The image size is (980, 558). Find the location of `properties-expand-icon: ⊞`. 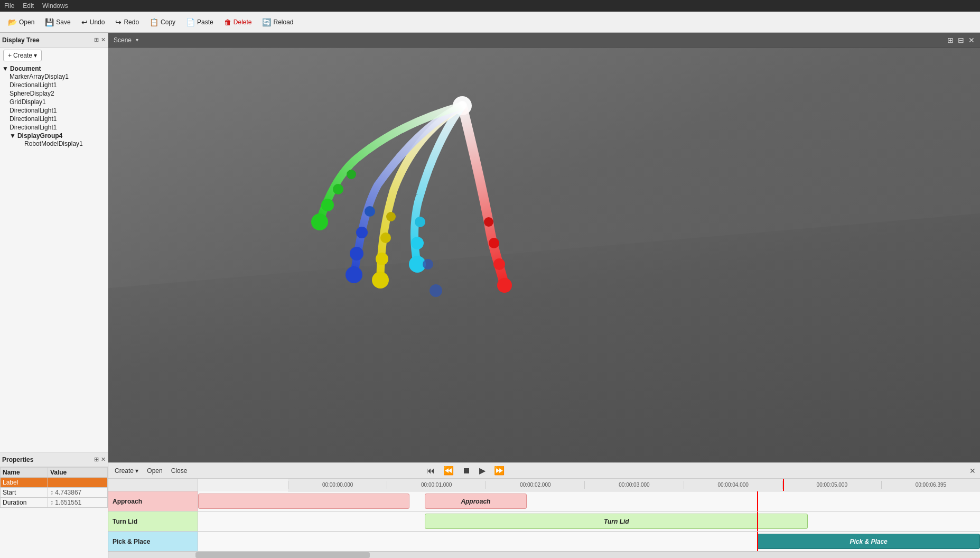

properties-expand-icon: ⊞ is located at coordinates (96, 460).